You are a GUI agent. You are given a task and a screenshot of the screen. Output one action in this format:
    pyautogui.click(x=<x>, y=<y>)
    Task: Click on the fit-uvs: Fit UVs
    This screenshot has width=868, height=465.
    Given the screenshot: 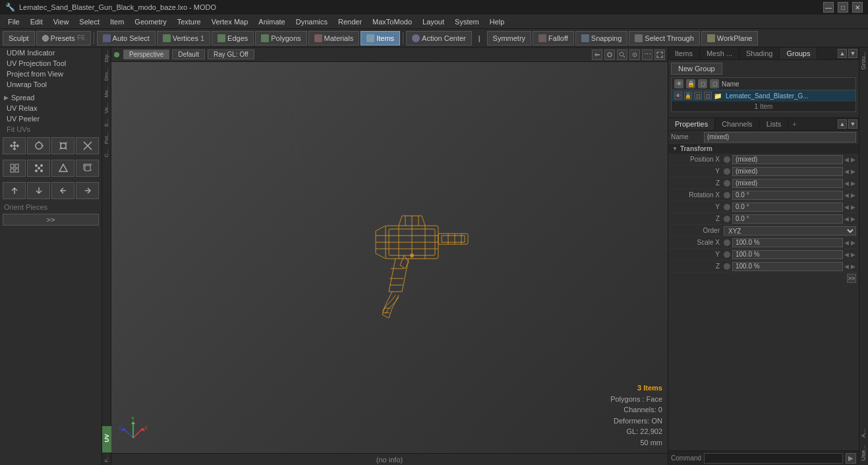 What is the action you would take?
    pyautogui.click(x=51, y=129)
    